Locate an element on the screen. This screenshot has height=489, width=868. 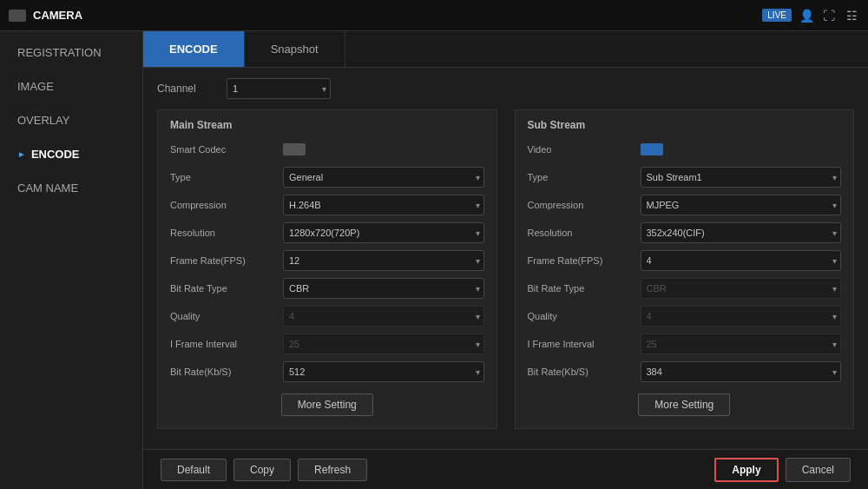
main-compression-wrapper: H.264B is located at coordinates (384, 205).